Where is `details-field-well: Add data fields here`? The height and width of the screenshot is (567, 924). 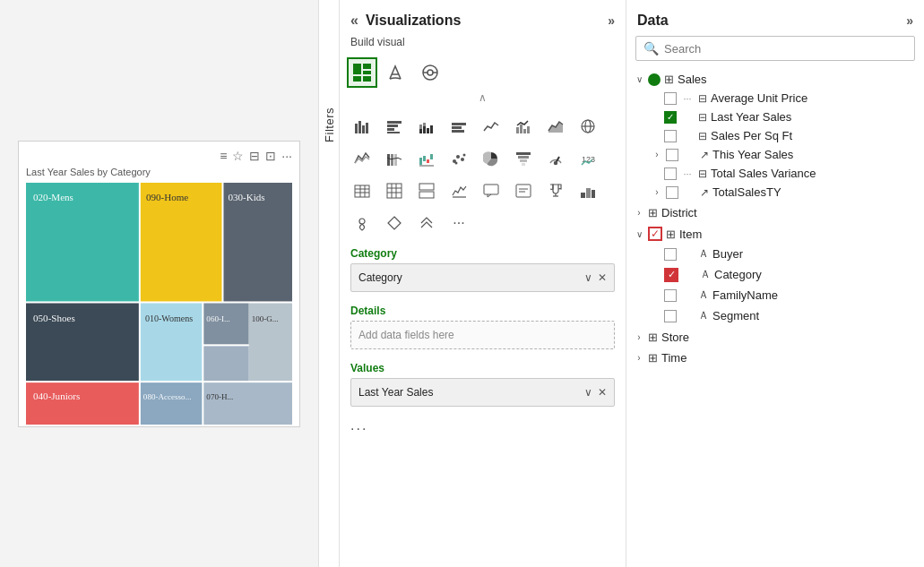
details-field-well: Add data fields here is located at coordinates (482, 335).